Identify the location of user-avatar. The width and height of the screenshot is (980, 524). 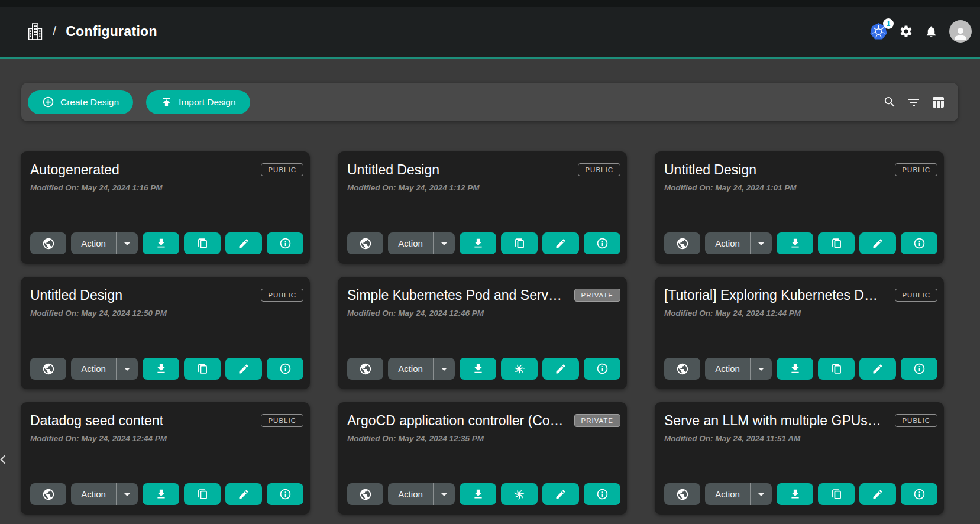
(960, 31).